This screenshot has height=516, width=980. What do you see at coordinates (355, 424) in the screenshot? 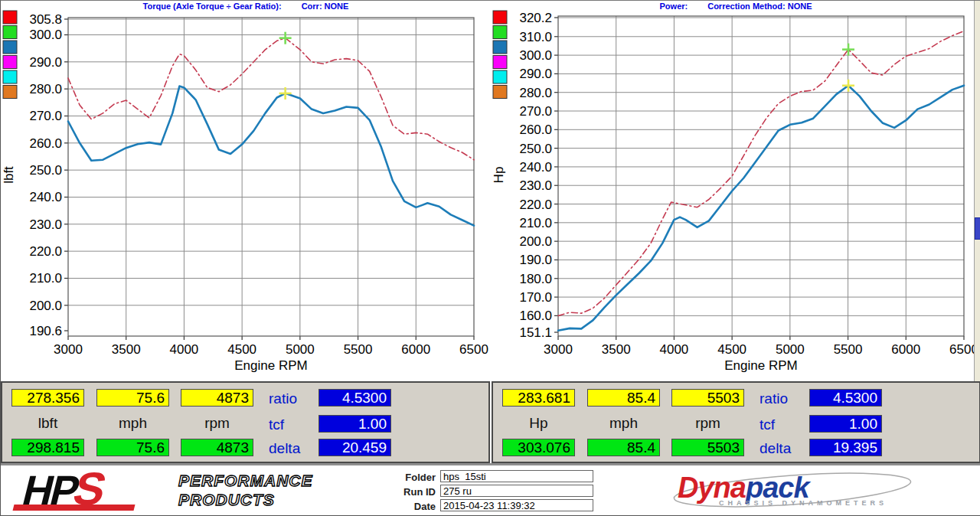
I see `torque-tcf-value: 1.00` at bounding box center [355, 424].